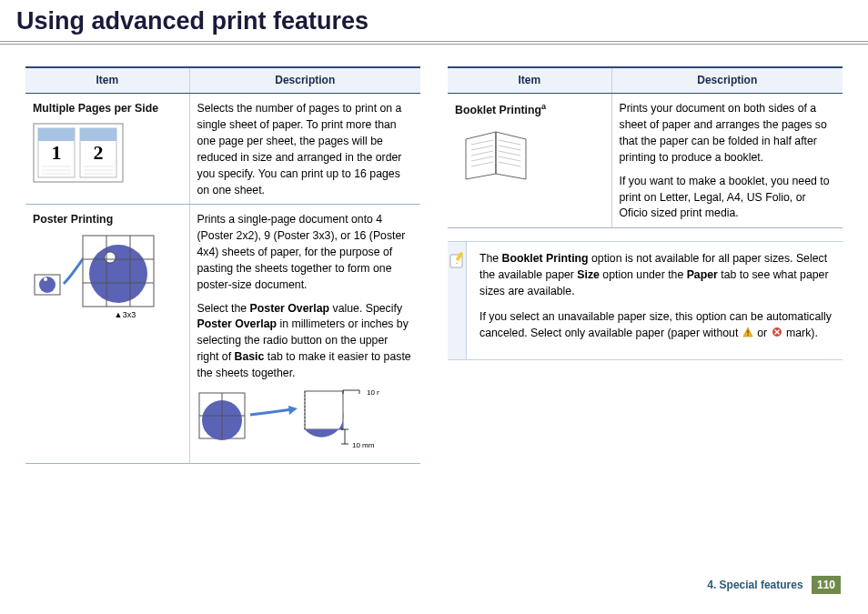 This screenshot has height=614, width=868. Describe the element at coordinates (106, 156) in the screenshot. I see `multiple-pages-illustration: 1 2` at that location.